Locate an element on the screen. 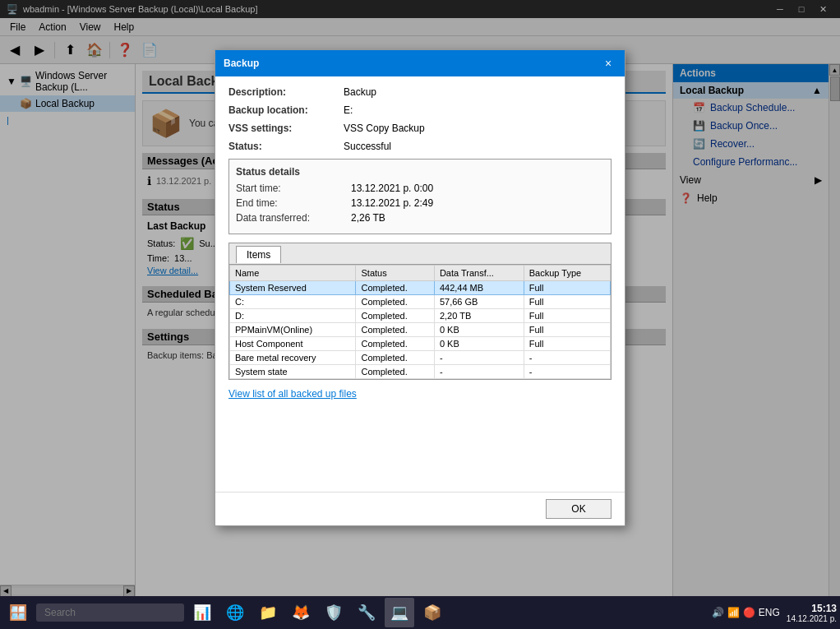 The height and width of the screenshot is (629, 840). field-description-label: Description: is located at coordinates (286, 92).